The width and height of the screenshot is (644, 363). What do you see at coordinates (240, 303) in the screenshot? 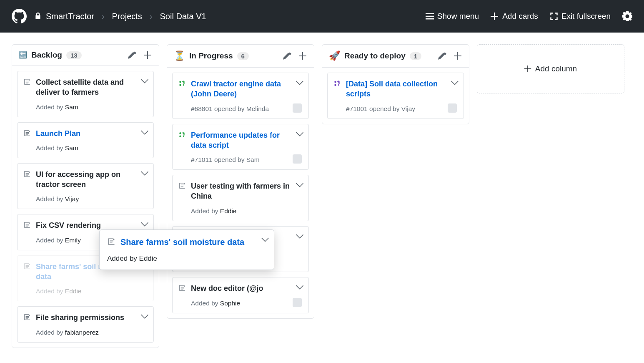
I see `card-meta: Added by Sophie` at bounding box center [240, 303].